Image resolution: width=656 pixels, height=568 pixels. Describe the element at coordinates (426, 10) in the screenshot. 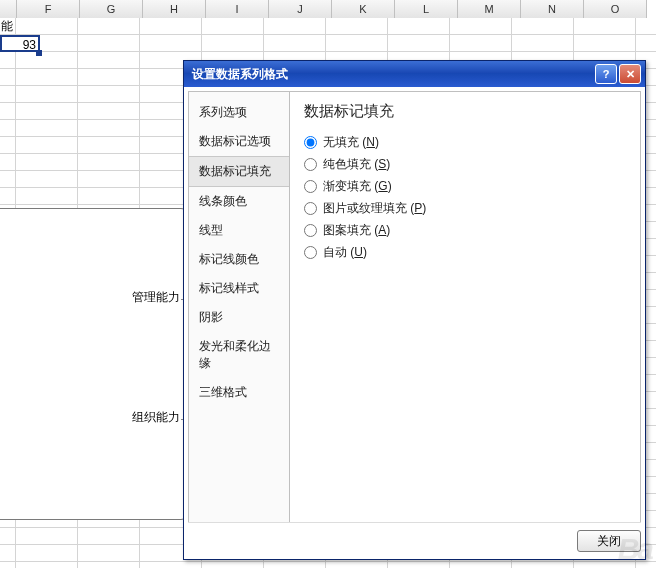

I see `column-header-l: L` at that location.